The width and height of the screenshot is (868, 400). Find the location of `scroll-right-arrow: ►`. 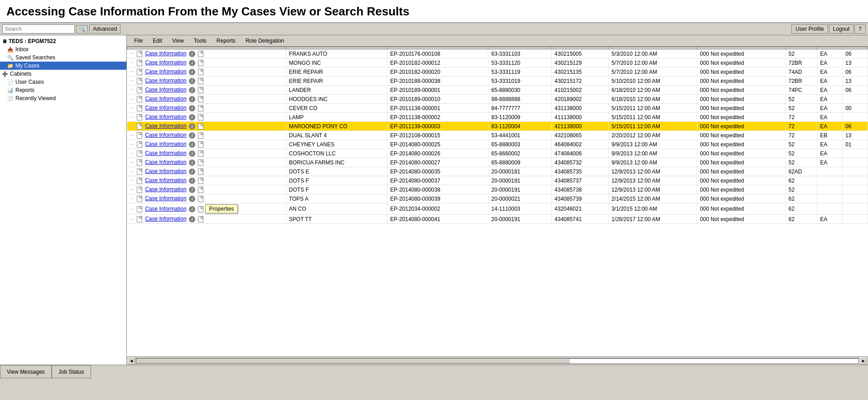

scroll-right-arrow: ► is located at coordinates (863, 361).